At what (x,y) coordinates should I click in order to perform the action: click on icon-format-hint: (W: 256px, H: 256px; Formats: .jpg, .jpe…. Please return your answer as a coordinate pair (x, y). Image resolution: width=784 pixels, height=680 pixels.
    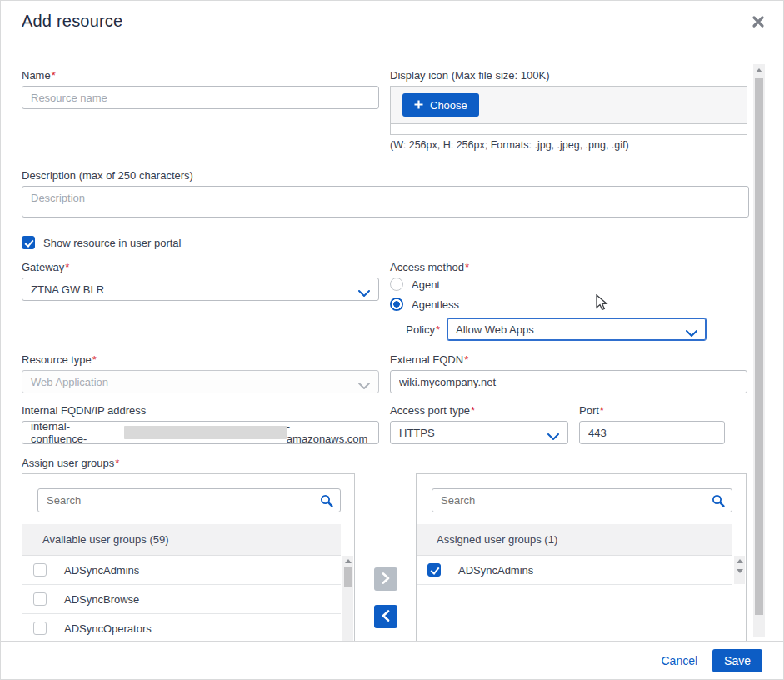
    Looking at the image, I should click on (568, 145).